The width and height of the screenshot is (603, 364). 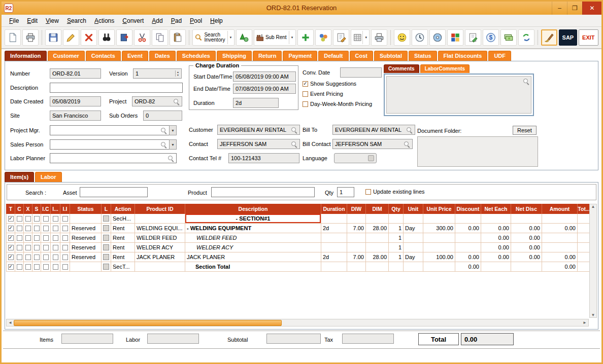 What do you see at coordinates (114, 192) in the screenshot?
I see `asset-input` at bounding box center [114, 192].